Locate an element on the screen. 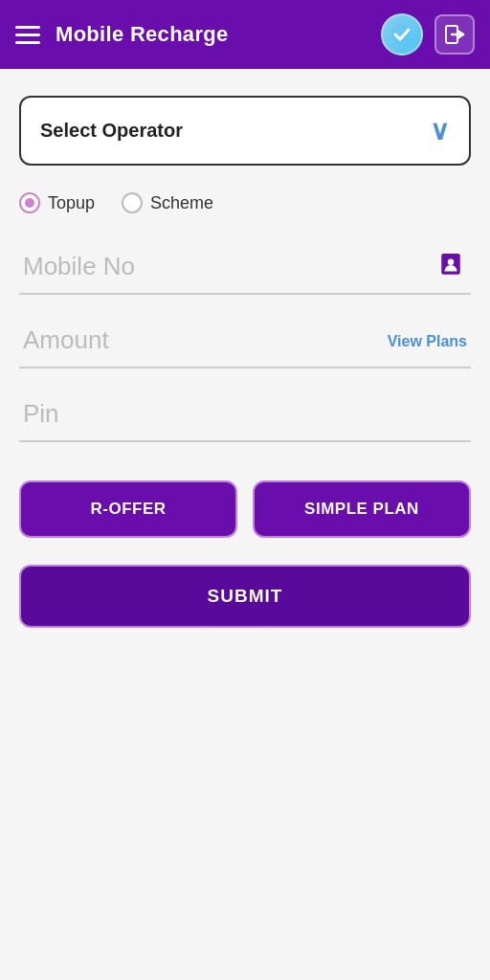 Image resolution: width=490 pixels, height=980 pixels. amount-field-group: View Plans is located at coordinates (245, 343).